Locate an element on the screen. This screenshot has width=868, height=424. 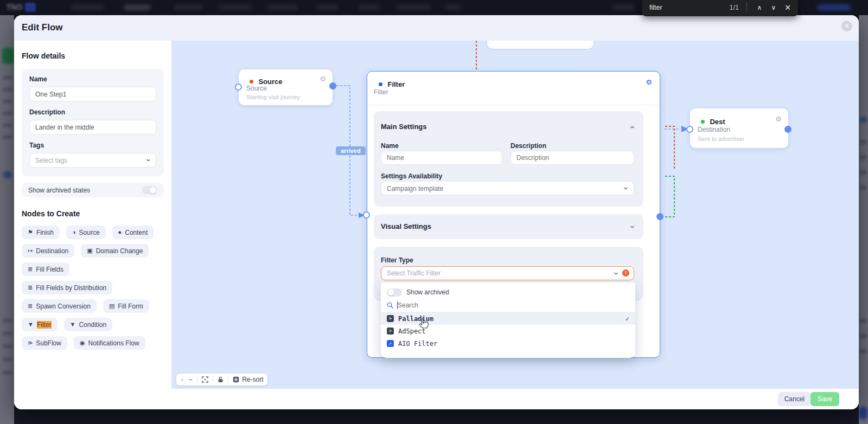
flow-description-input is located at coordinates (93, 127).